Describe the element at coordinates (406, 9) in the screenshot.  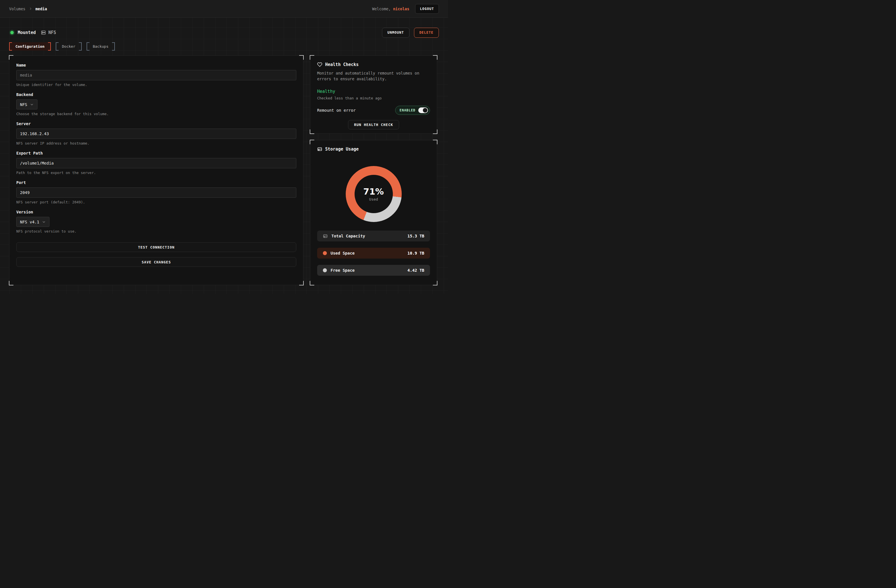
I see `top-bar-right: Welcome, nicolas LOGOUT` at that location.